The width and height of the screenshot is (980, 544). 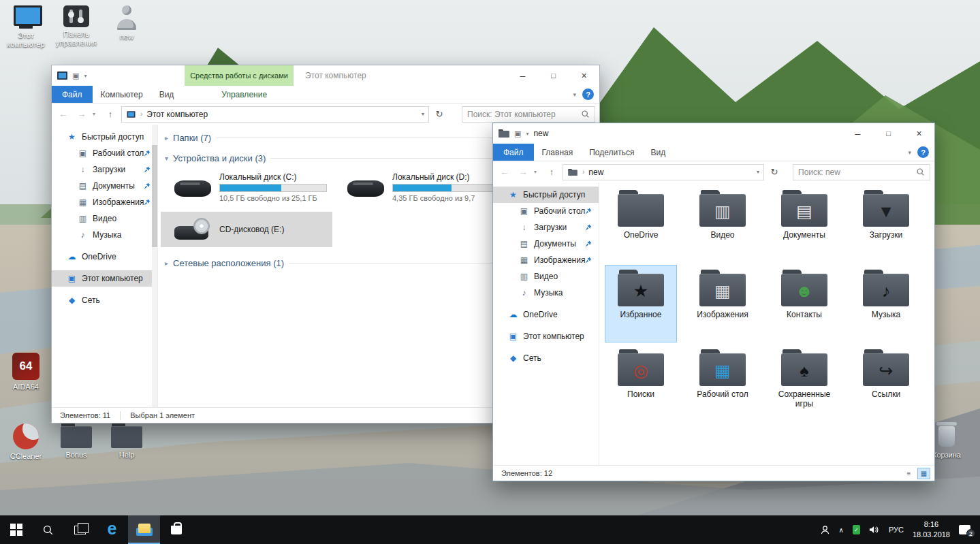 What do you see at coordinates (122, 94) in the screenshot?
I see `tab-computer: Компьютер` at bounding box center [122, 94].